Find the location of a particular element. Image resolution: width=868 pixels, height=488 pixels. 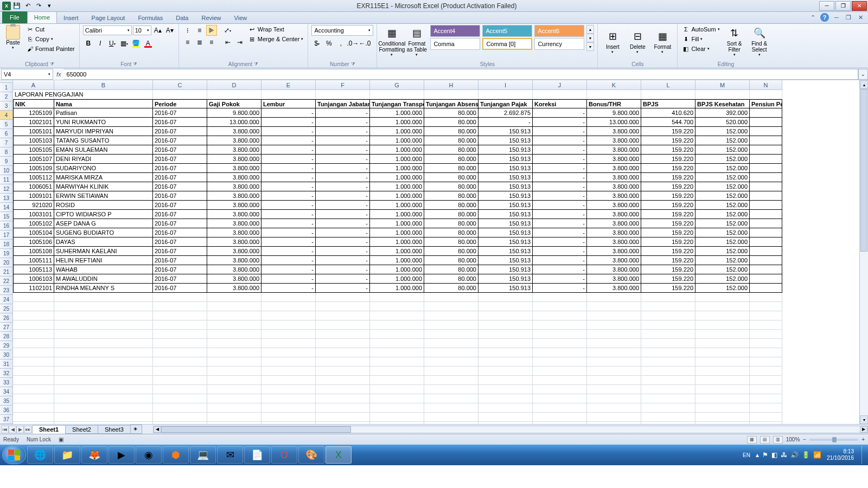

cell: Koreksi is located at coordinates (560, 104).